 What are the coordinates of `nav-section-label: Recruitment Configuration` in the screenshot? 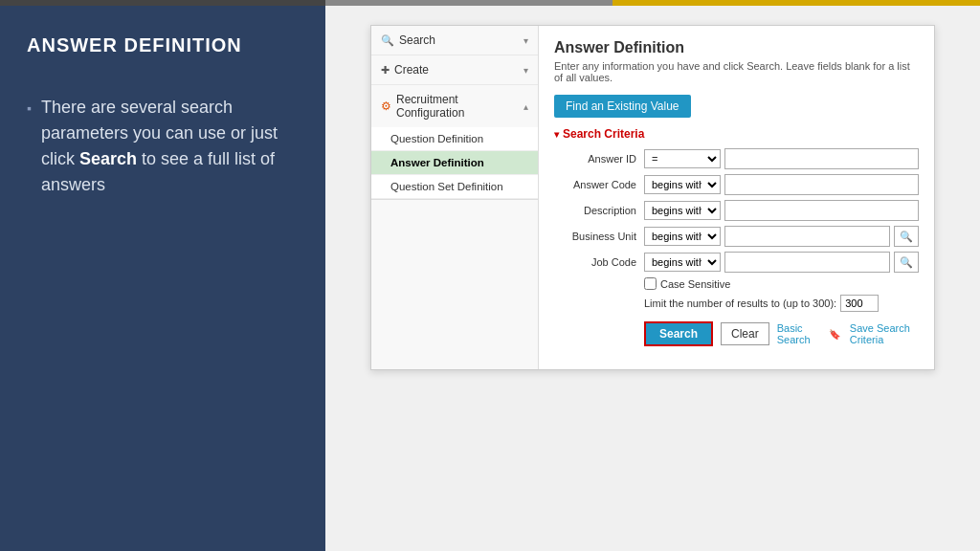 It's located at (459, 106).